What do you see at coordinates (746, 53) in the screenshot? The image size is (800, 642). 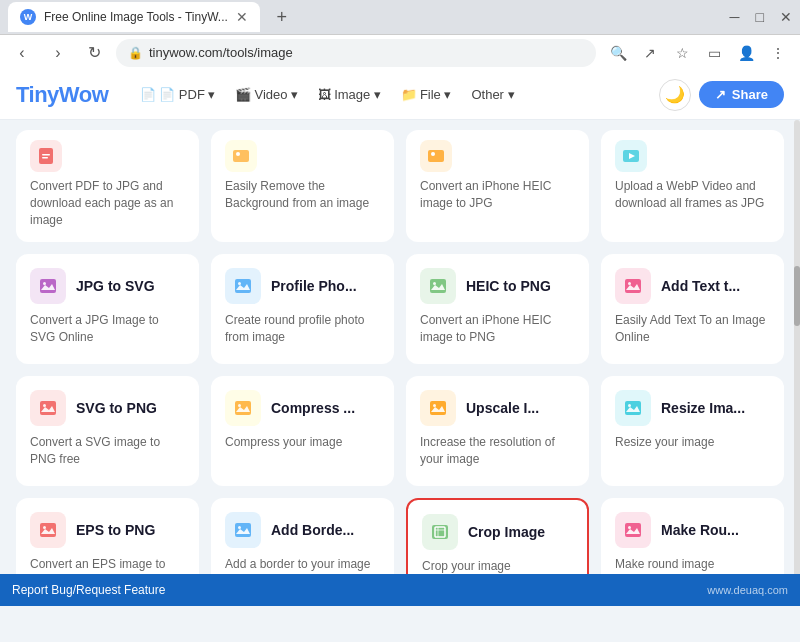 I see `profile-icon: 👤` at bounding box center [746, 53].